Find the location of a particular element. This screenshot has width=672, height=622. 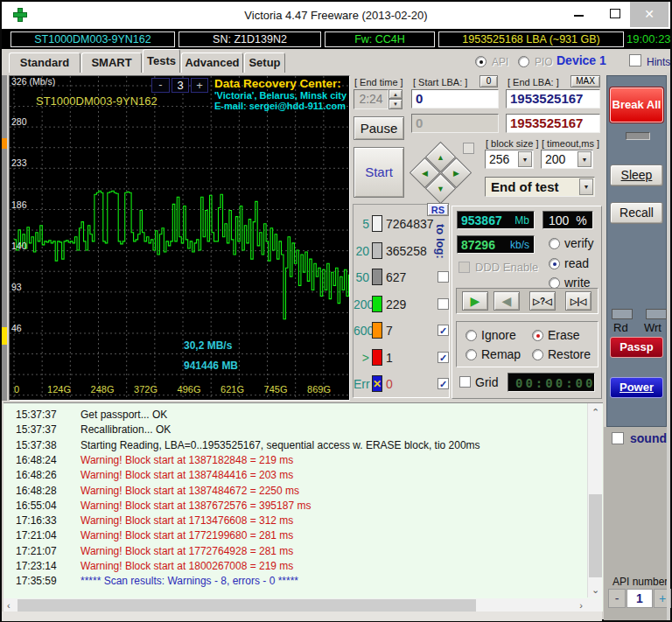

side-panel-lower: sound API number - 1 + is located at coordinates (635, 523).